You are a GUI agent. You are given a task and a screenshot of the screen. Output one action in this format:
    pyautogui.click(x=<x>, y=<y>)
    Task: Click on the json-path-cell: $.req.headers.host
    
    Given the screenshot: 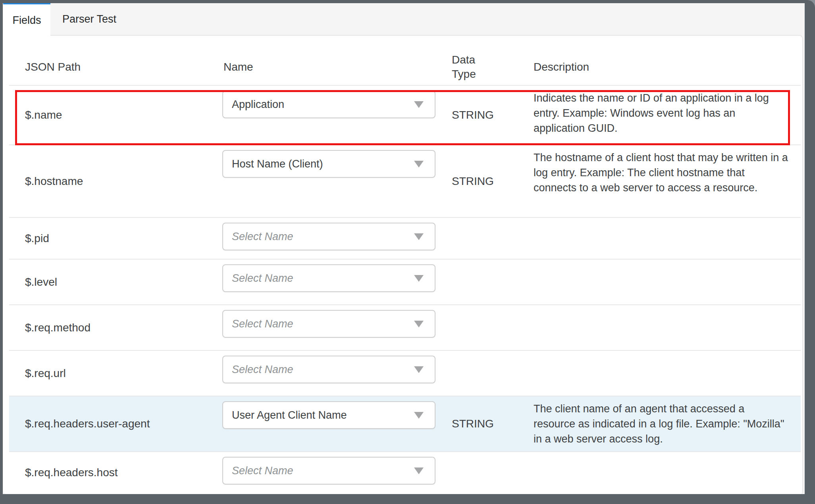 What is the action you would take?
    pyautogui.click(x=116, y=472)
    